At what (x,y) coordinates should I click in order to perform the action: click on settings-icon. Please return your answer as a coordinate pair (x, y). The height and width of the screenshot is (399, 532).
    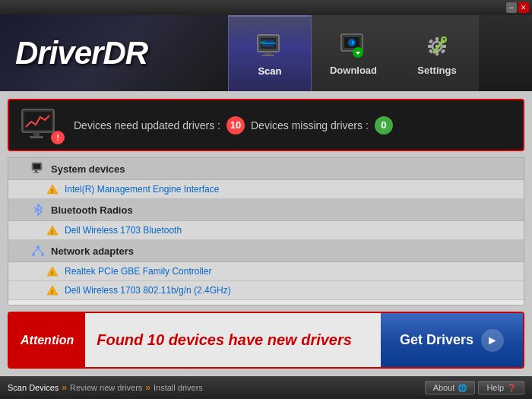
    Looking at the image, I should click on (437, 46).